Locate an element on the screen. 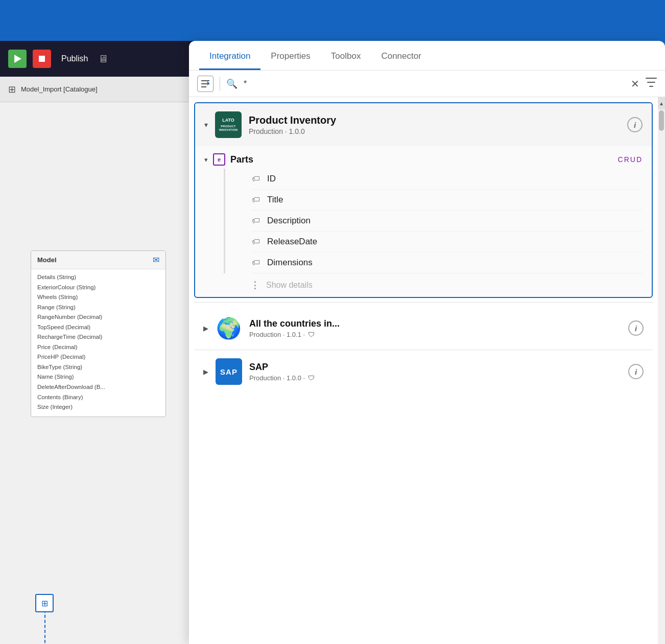  all-countries-info: All the countries in... Production · 1.0… is located at coordinates (435, 328).